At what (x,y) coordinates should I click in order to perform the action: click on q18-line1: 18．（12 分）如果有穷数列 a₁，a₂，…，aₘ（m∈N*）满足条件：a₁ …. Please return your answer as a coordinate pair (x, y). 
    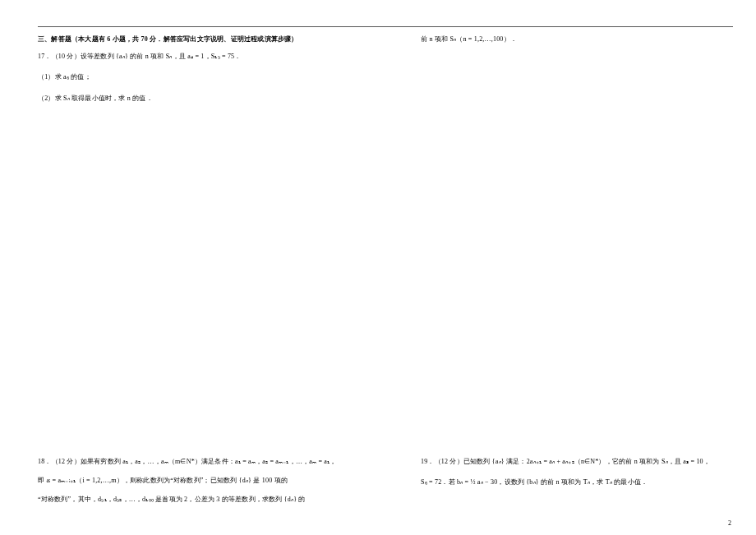
    Looking at the image, I should click on (210, 462).